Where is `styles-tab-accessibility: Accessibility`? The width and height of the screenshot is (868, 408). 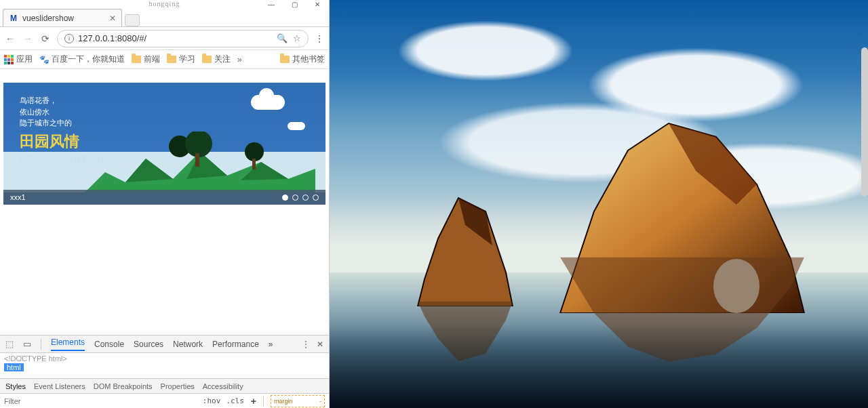 styles-tab-accessibility: Accessibility is located at coordinates (223, 386).